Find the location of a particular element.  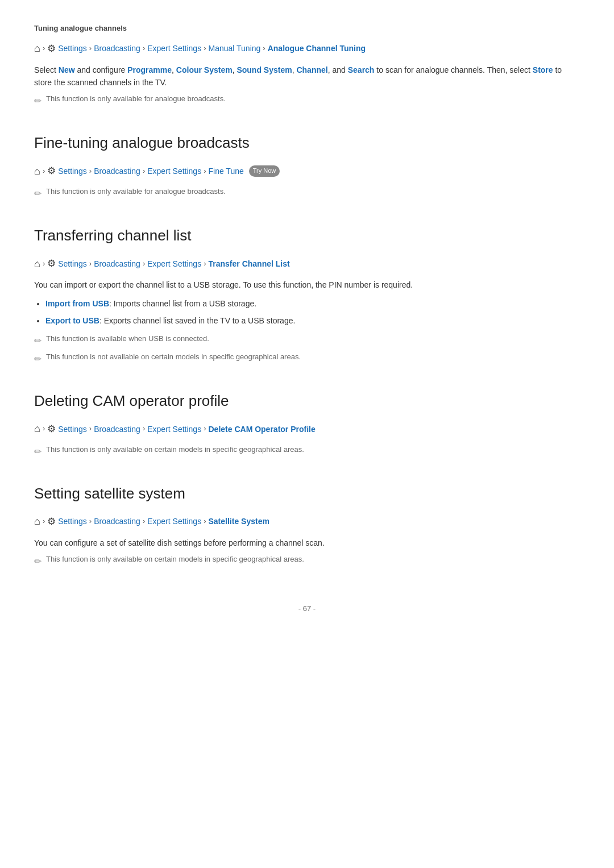

breadcrumb-manual-tuning: Manual Tuning is located at coordinates (235, 48).